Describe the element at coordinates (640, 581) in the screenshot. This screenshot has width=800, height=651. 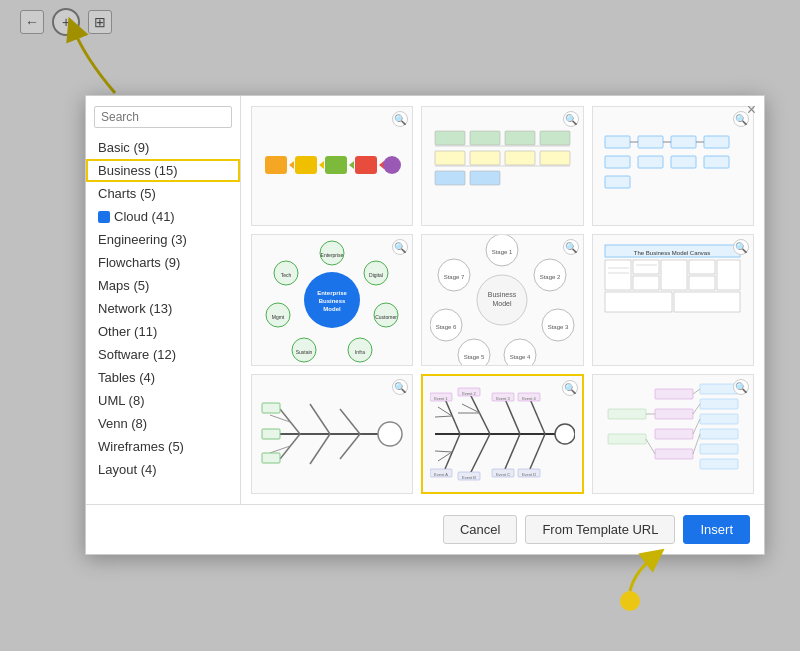
I see `annotation-arrow-bottom` at that location.